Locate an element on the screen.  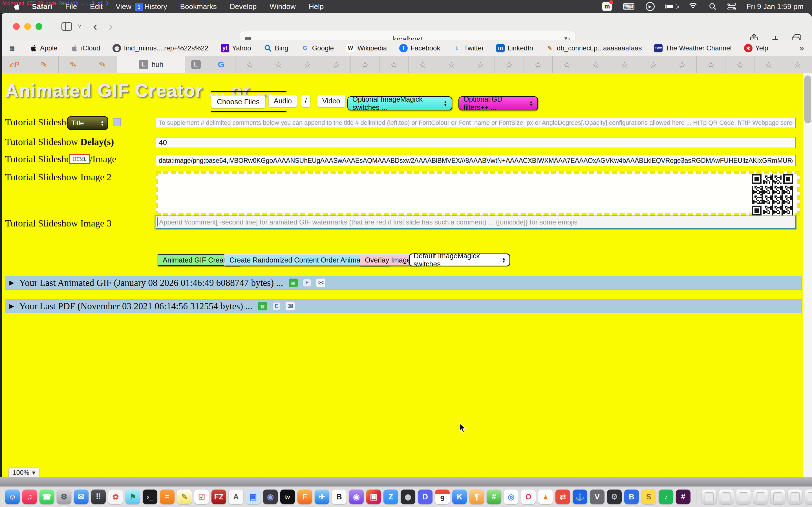
menu-item-edit: Edit is located at coordinates (96, 7).